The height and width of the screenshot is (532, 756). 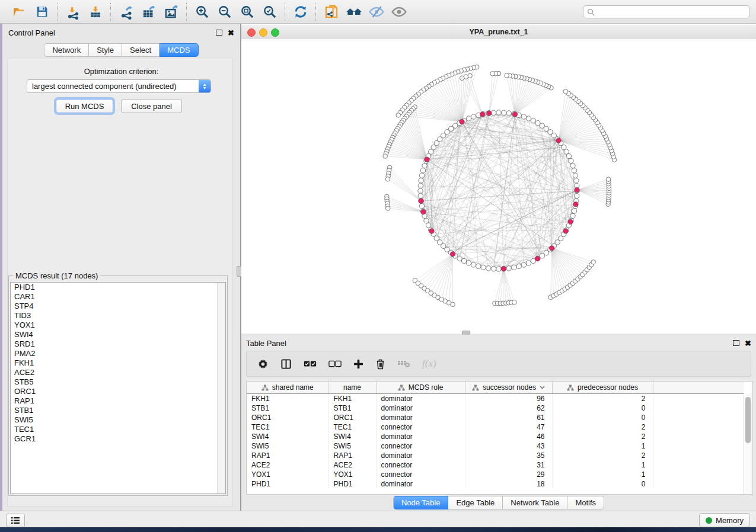 I want to click on open-folder-button, so click(x=20, y=12).